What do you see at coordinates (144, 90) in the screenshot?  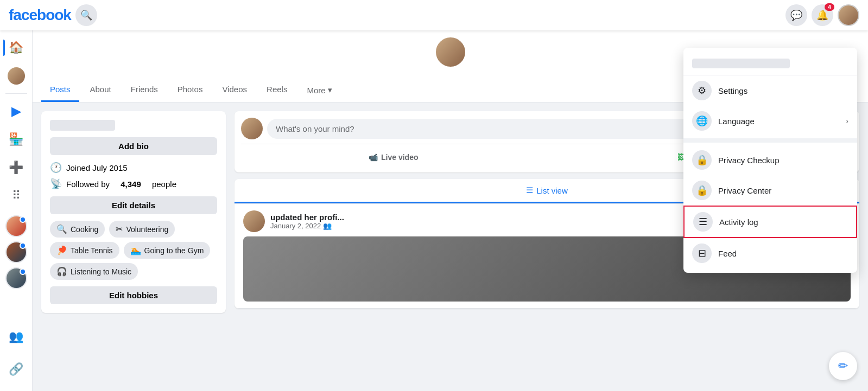 I see `tab-friends: Friends` at bounding box center [144, 90].